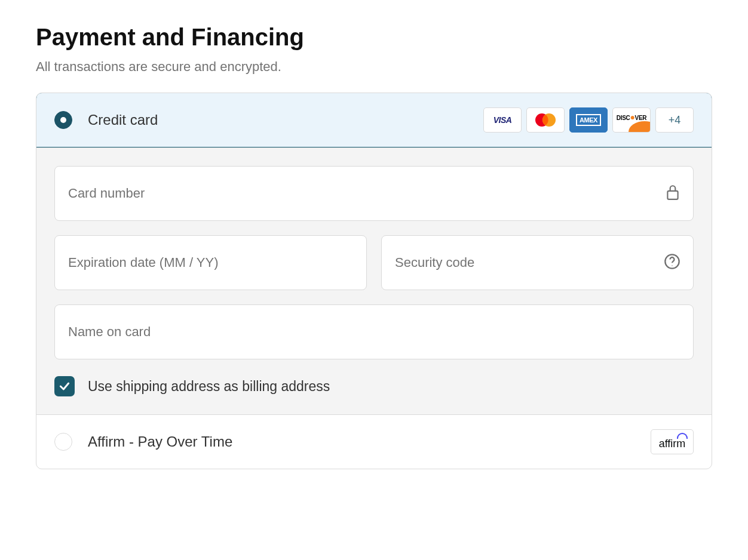 This screenshot has height=560, width=748. Describe the element at coordinates (374, 193) in the screenshot. I see `card-number-input` at that location.